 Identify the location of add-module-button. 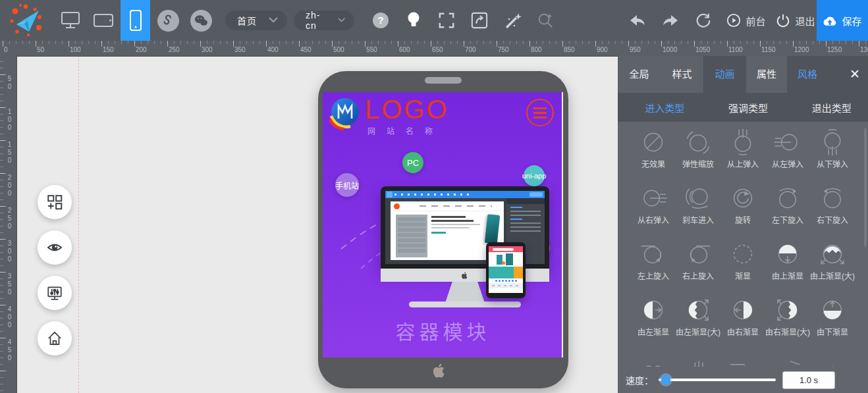
(55, 202).